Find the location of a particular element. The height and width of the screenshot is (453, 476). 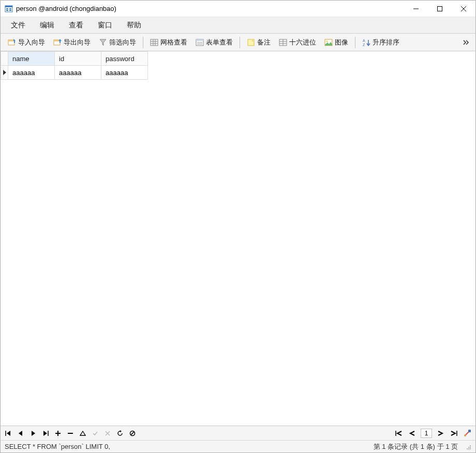

toolbar-overflow-button is located at coordinates (466, 42).